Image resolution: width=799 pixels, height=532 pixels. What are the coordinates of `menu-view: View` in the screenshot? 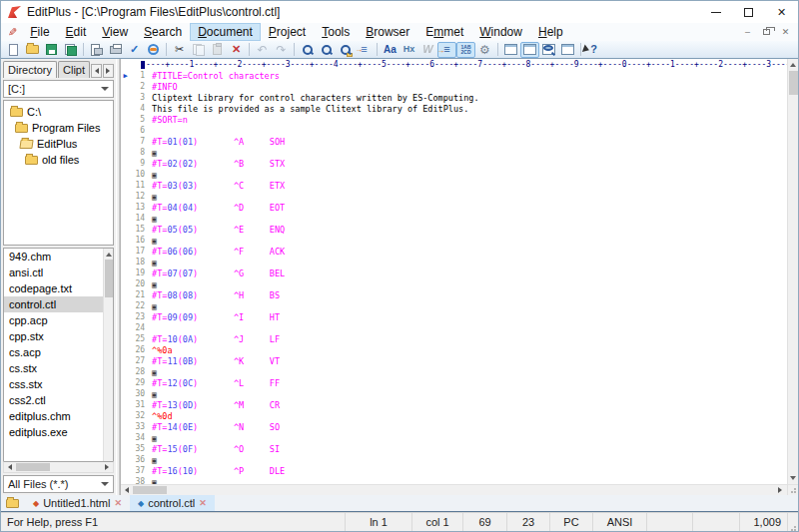 It's located at (115, 32).